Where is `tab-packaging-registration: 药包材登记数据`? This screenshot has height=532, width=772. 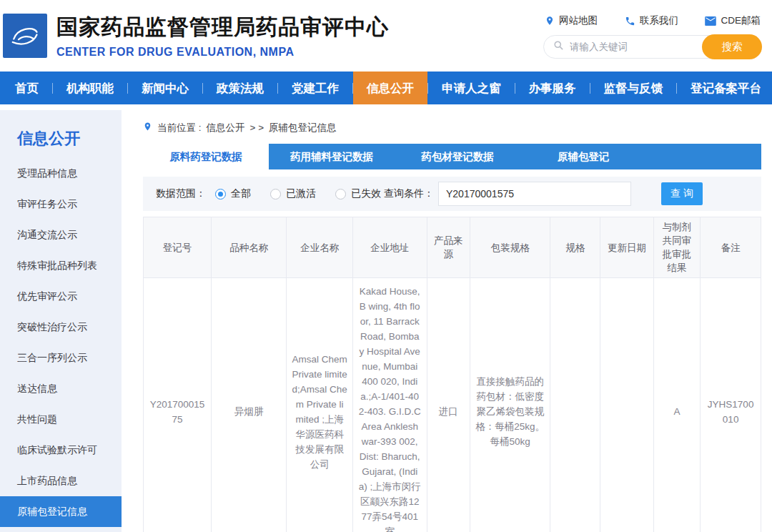 tab-packaging-registration: 药包材登记数据 is located at coordinates (457, 157).